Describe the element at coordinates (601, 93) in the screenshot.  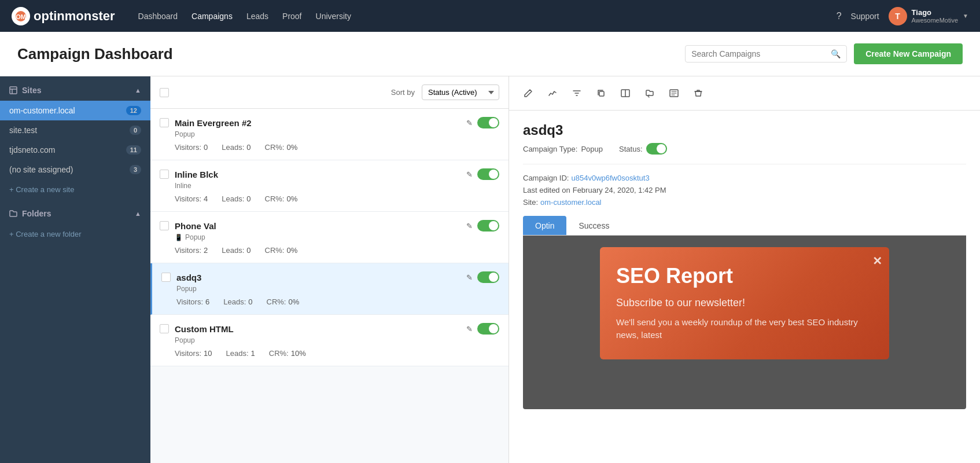
I see `duplicate-button` at that location.